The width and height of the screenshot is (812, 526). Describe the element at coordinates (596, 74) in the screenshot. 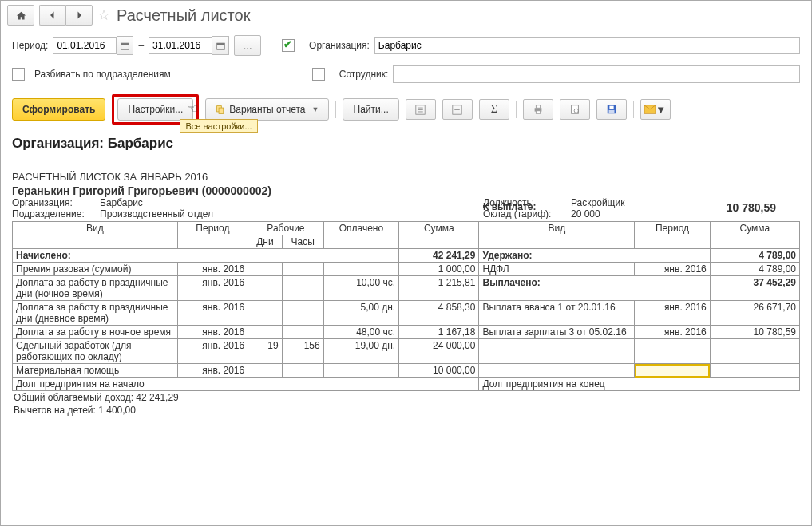

I see `employee-input` at that location.